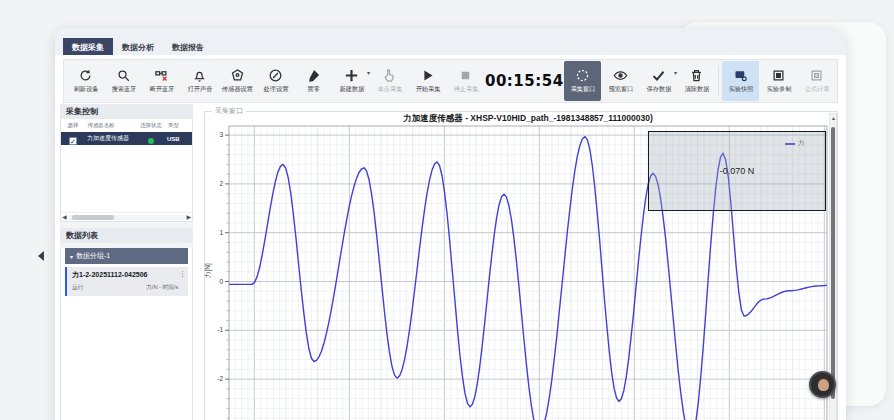 This screenshot has height=420, width=894. Describe the element at coordinates (220, 330) in the screenshot. I see `svg-text: -1` at that location.